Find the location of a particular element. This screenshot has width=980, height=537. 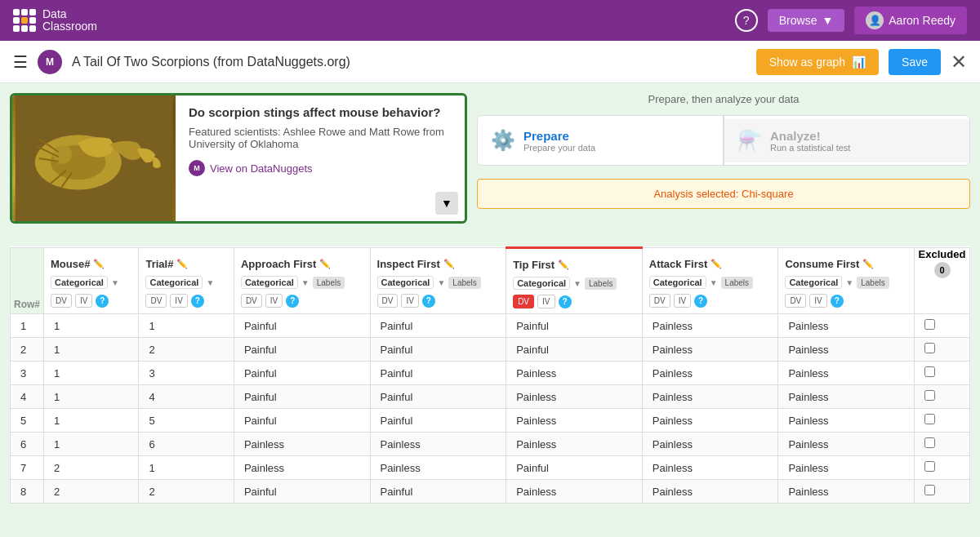

attack-edit-icon: ✏️ is located at coordinates (716, 264).